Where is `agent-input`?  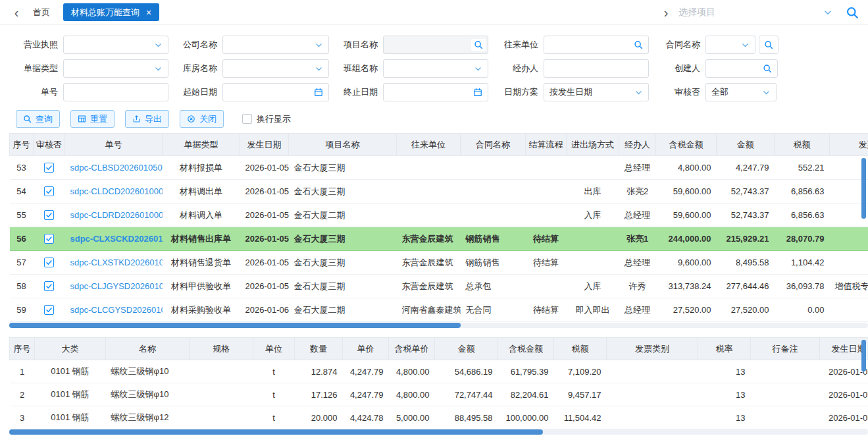
agent-input is located at coordinates (596, 68).